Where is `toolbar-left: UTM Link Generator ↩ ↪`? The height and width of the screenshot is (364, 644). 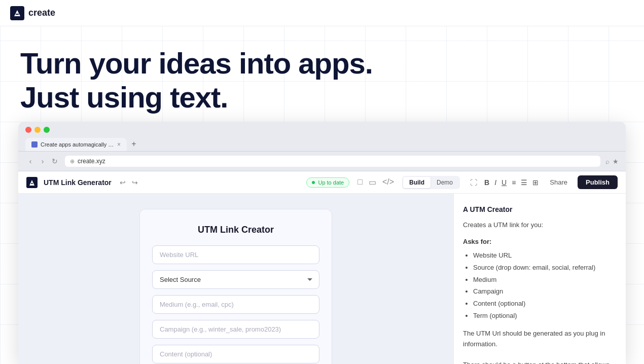 toolbar-left: UTM Link Generator ↩ ↪ is located at coordinates (83, 183).